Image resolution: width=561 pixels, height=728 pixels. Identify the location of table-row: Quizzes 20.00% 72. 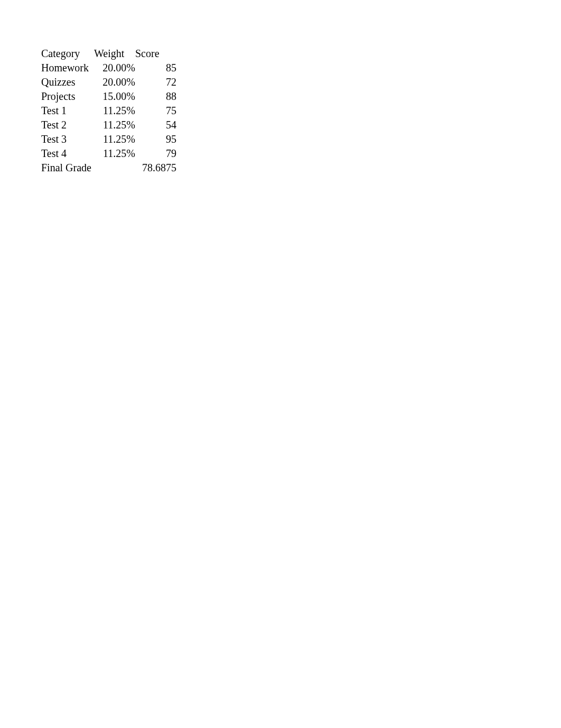
(109, 82).